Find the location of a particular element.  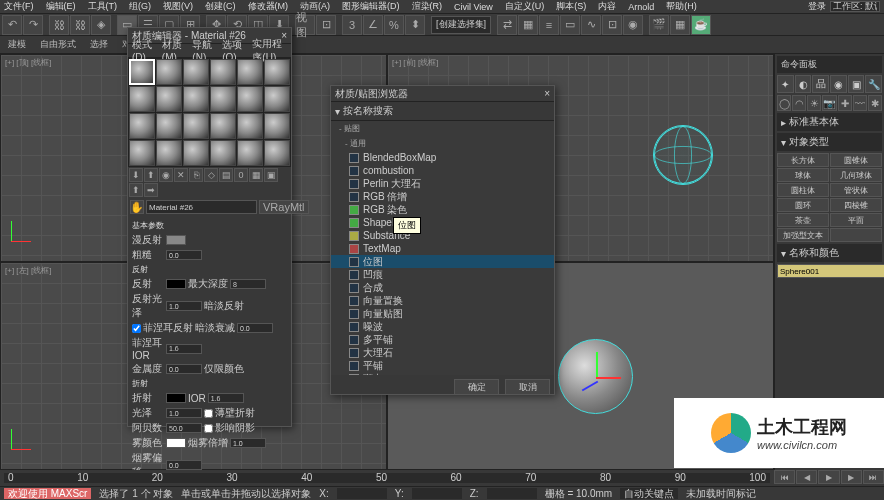

put-library-button: ▤ is located at coordinates (226, 175).